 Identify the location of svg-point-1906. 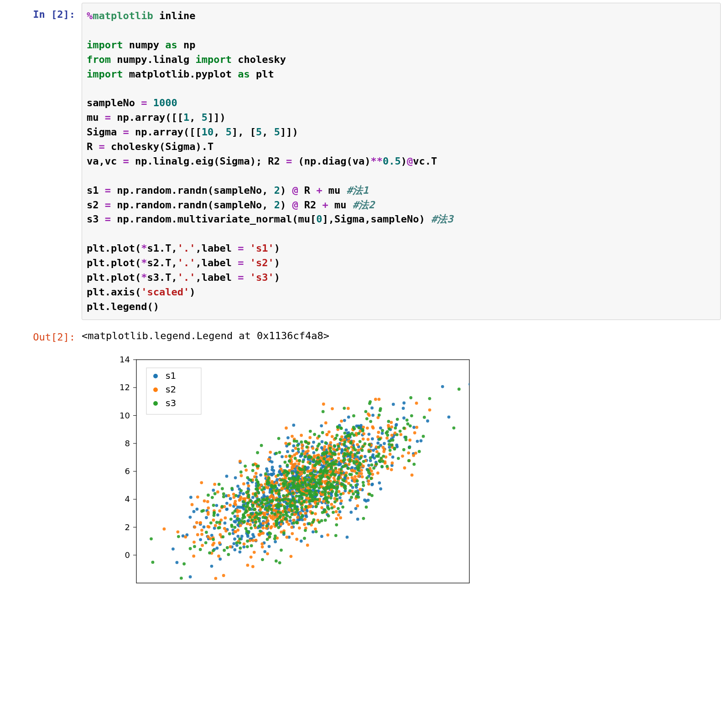
(411, 426).